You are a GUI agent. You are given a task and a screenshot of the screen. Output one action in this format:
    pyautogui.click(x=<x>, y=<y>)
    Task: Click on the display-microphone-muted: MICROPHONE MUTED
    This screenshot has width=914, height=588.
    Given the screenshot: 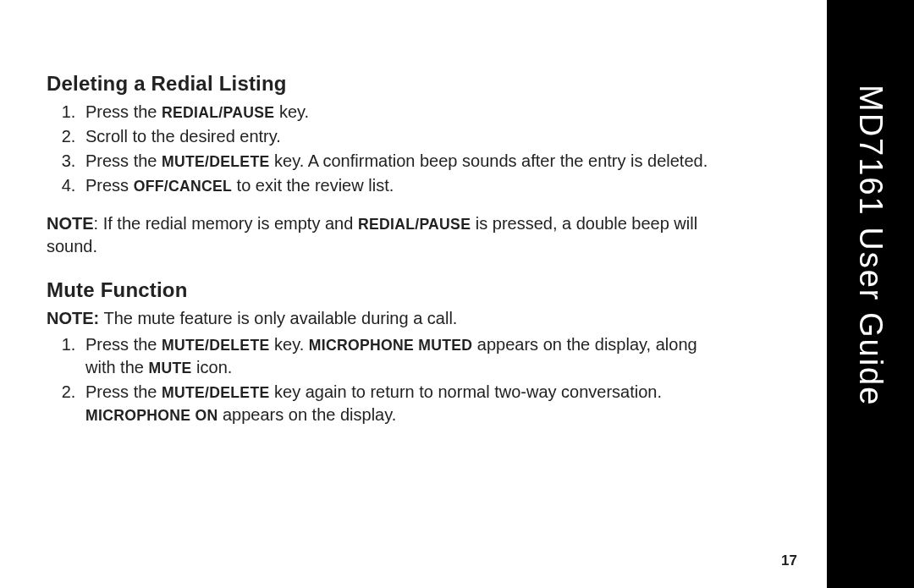 What is the action you would take?
    pyautogui.click(x=391, y=345)
    